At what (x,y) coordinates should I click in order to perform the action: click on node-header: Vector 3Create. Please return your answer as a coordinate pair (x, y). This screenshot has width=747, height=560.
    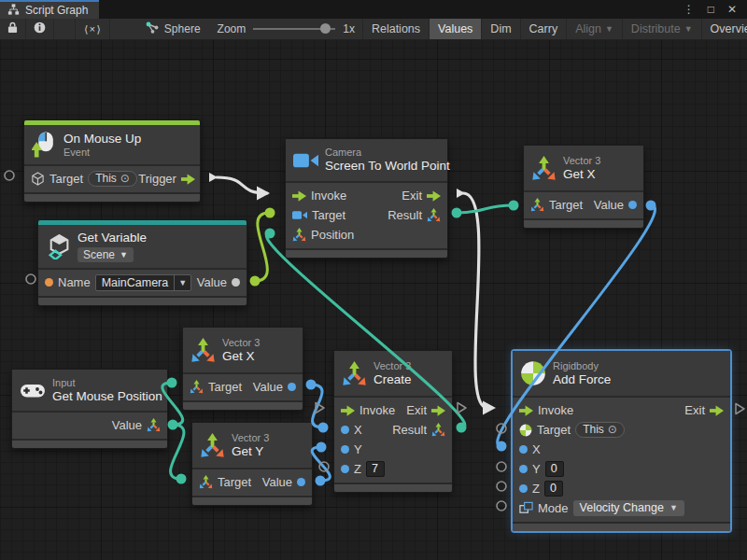
    Looking at the image, I should click on (393, 373).